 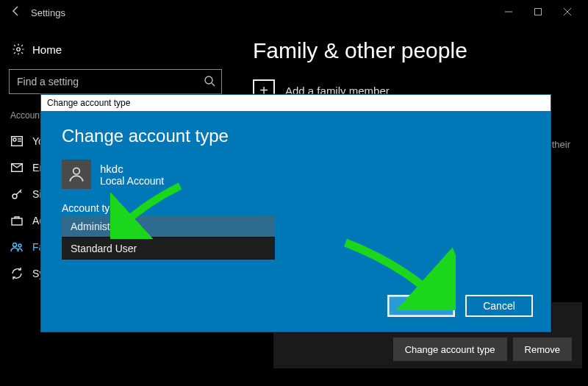 What do you see at coordinates (538, 13) in the screenshot?
I see `maximize-button` at bounding box center [538, 13].